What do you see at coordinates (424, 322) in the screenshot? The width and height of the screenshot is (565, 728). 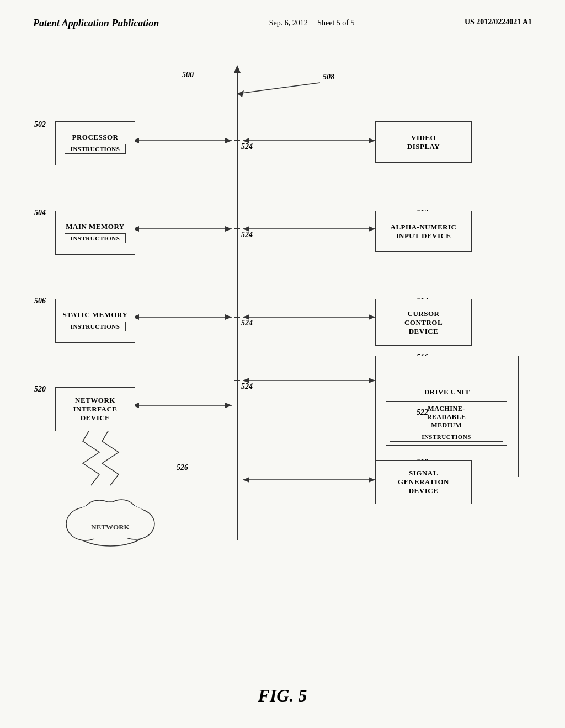 I see `cursor-control-box: CURSORCONTROLDEVICE` at bounding box center [424, 322].